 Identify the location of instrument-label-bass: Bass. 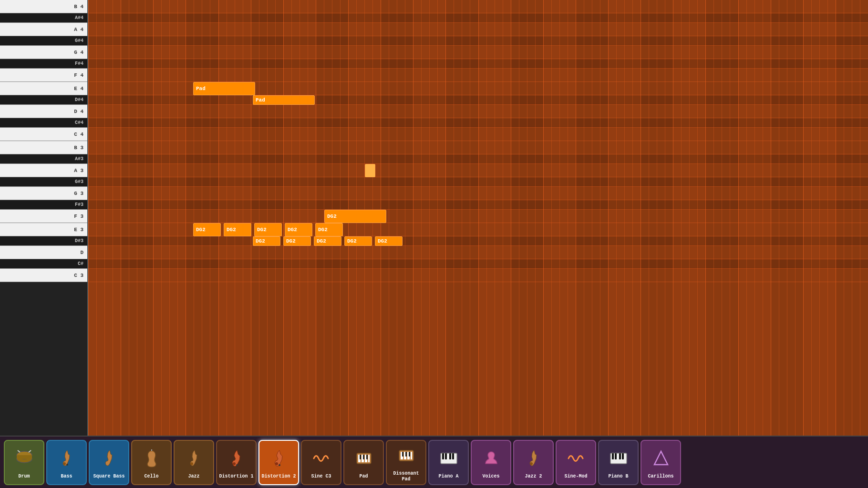
(67, 477).